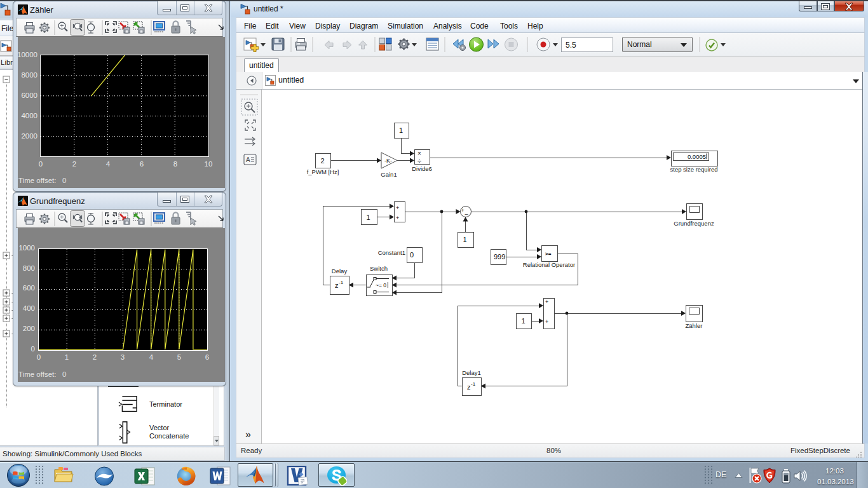 The height and width of the screenshot is (488, 868). Describe the element at coordinates (388, 161) in the screenshot. I see `svg-text: -K-` at that location.